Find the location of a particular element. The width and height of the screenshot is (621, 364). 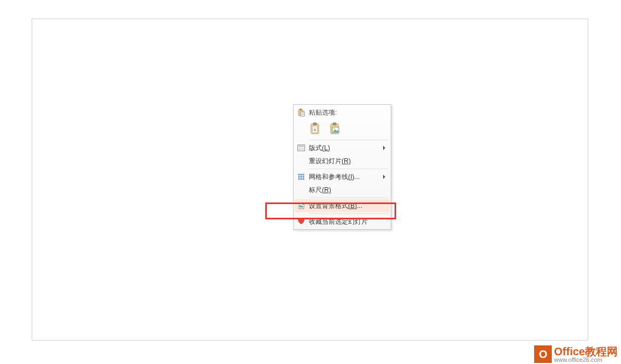

grid-guides-label: 网格和参考线(I)... is located at coordinates (334, 177).